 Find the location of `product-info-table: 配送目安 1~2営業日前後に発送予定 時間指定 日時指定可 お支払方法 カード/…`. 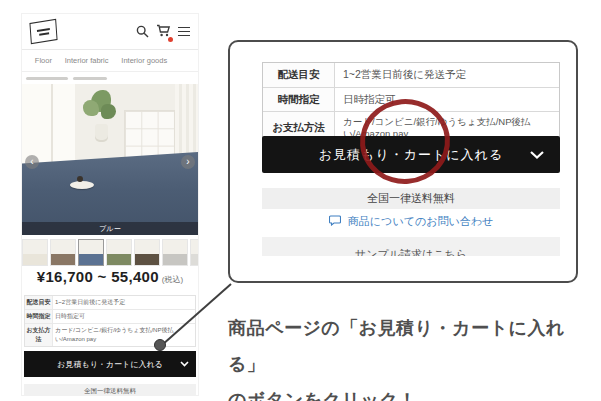

product-info-table: 配送目安 1~2営業日前後に発送予定 時間指定 日時指定可 お支払方法 カード/… is located at coordinates (110, 321).